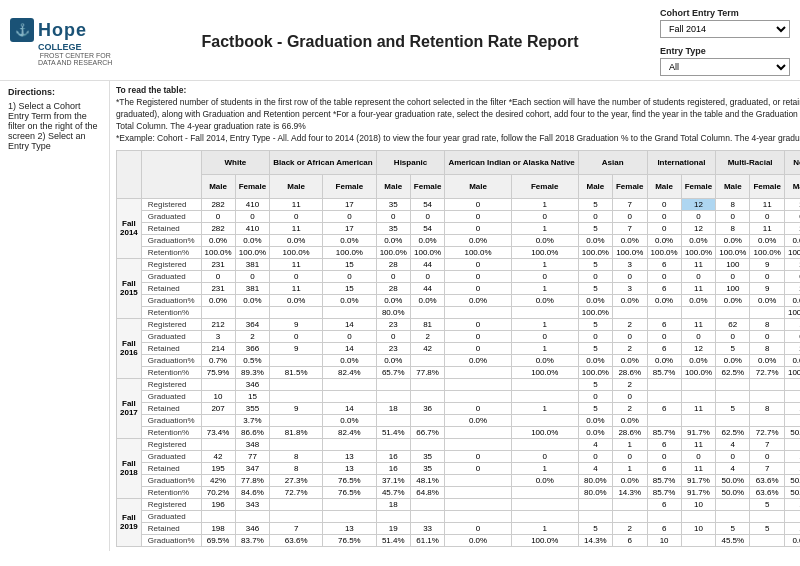 Image resolution: width=800 pixels, height=566 pixels. Describe the element at coordinates (130, 288) in the screenshot. I see `year-2015: Fall2015` at that location.